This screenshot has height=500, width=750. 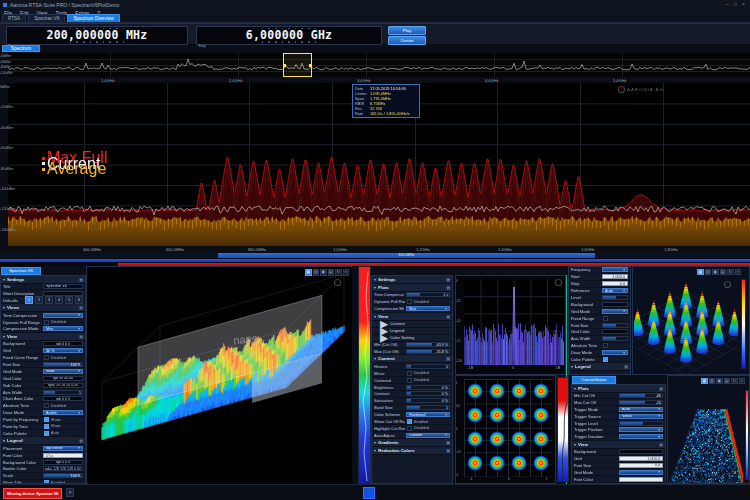 What do you see at coordinates (406, 256) in the screenshot?
I see `zoom-scrollbar-thumb: 800,0MHz` at bounding box center [406, 256].